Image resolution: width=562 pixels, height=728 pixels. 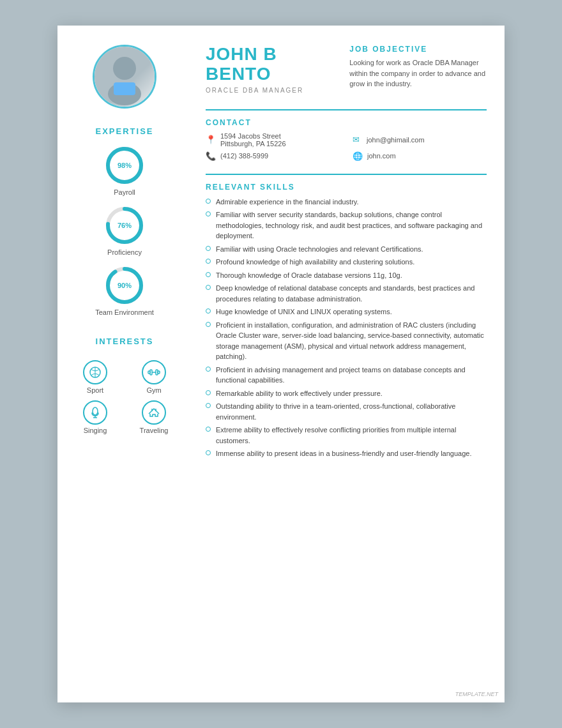 What do you see at coordinates (420, 156) in the screenshot?
I see `contact-website: 🌐 john.com` at bounding box center [420, 156].